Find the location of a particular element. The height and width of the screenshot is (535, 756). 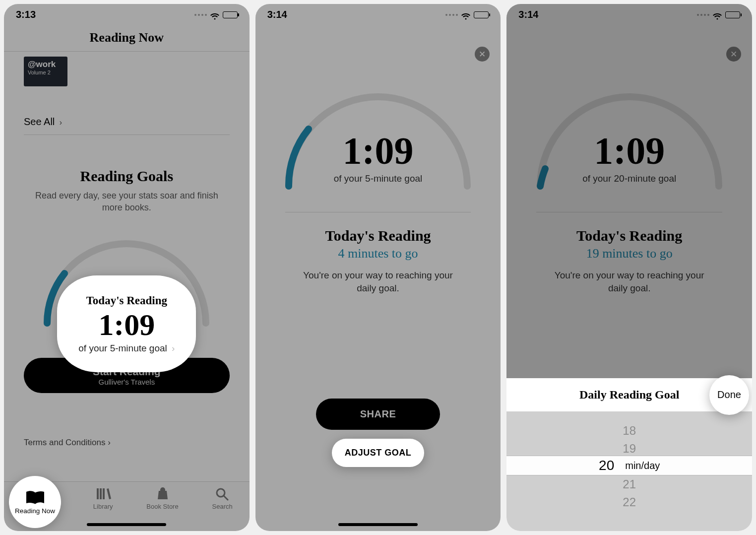

card-time: 1:09 is located at coordinates (127, 325).